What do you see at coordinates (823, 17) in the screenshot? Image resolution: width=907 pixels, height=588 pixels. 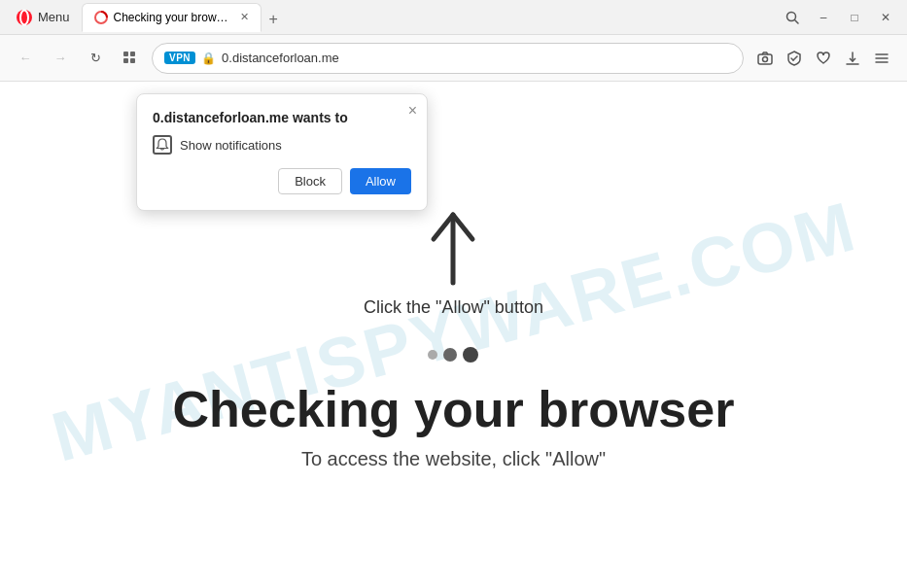 I see `minimize-button: –` at bounding box center [823, 17].